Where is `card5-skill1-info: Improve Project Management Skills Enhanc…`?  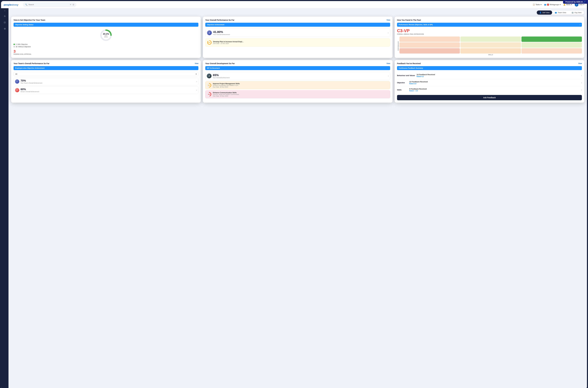 card5-skill1-info: Improve Project Management Skills Enhanc… is located at coordinates (226, 85).